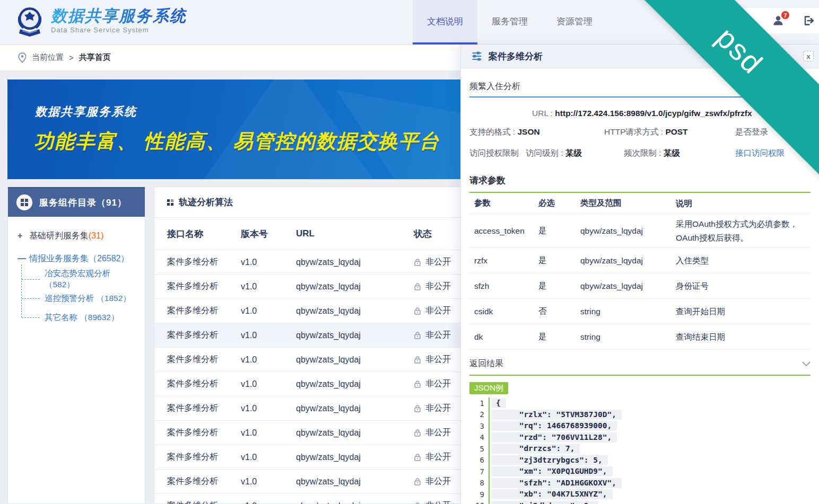 The height and width of the screenshot is (504, 819). I want to click on breadcrumb-current: 共享首页, so click(95, 57).